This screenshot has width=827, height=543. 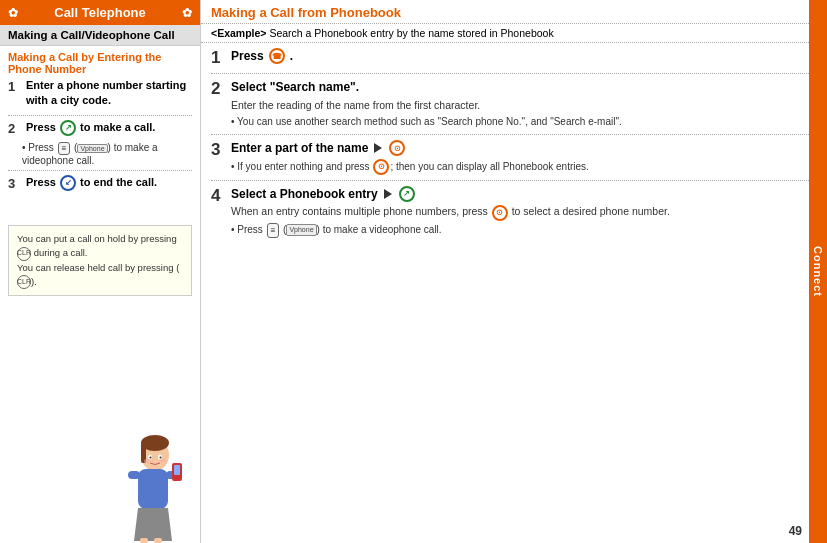 I want to click on sep-r1, so click(x=514, y=74).